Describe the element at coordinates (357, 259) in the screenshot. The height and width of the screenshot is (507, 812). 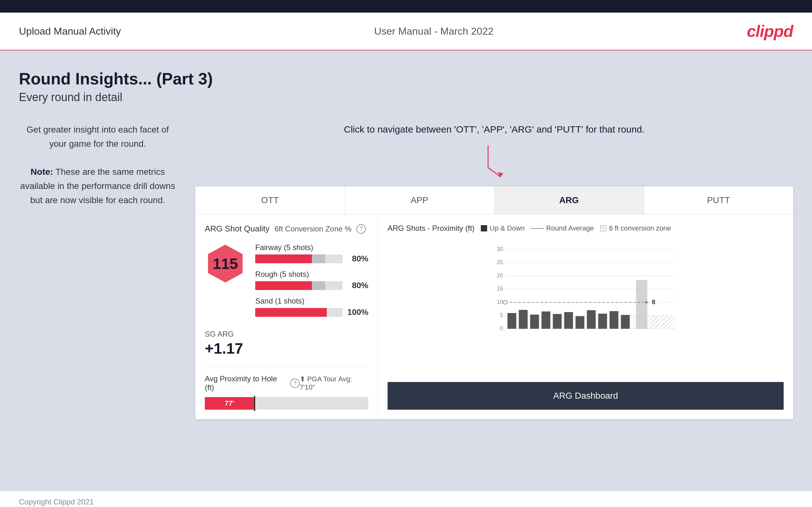
I see `fairway-pct: 80%` at that location.